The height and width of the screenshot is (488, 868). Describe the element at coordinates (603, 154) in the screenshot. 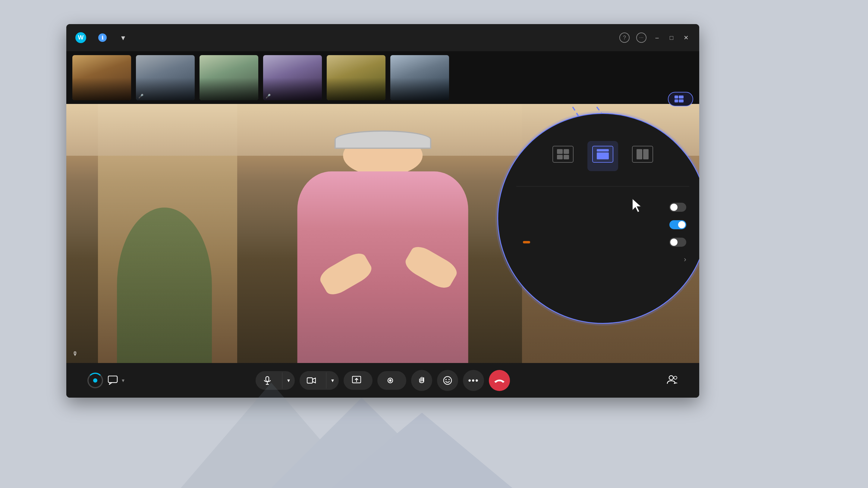

I see `stack-icon` at that location.